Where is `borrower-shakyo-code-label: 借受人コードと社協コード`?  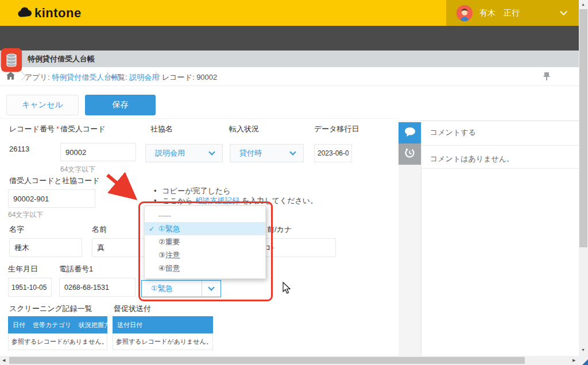 borrower-shakyo-code-label: 借受人コードと社協コード is located at coordinates (55, 181).